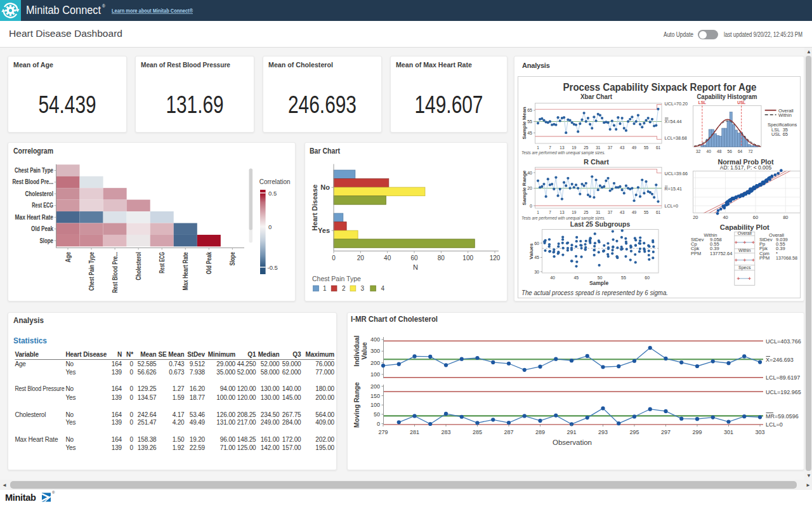 The height and width of the screenshot is (509, 812). Describe the element at coordinates (764, 258) in the screenshot. I see `svg-text: PPM` at that location.